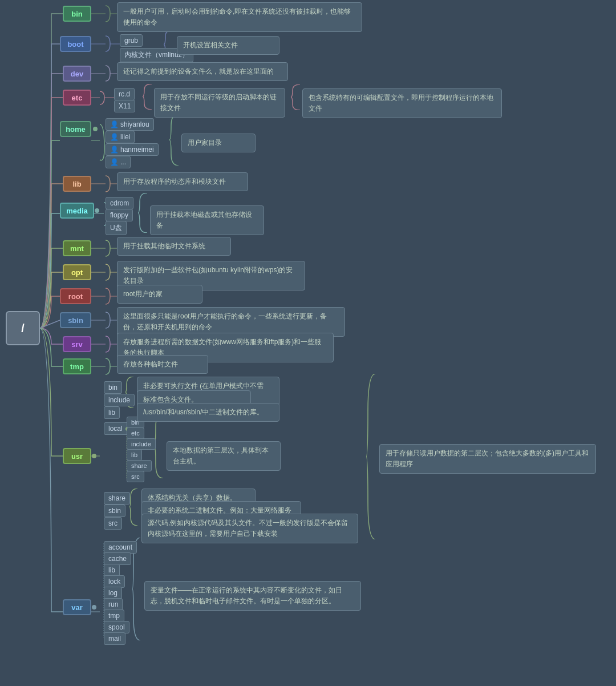 This screenshot has width=616, height=686. Describe the element at coordinates (113, 593) in the screenshot. I see `var-log: log` at that location.